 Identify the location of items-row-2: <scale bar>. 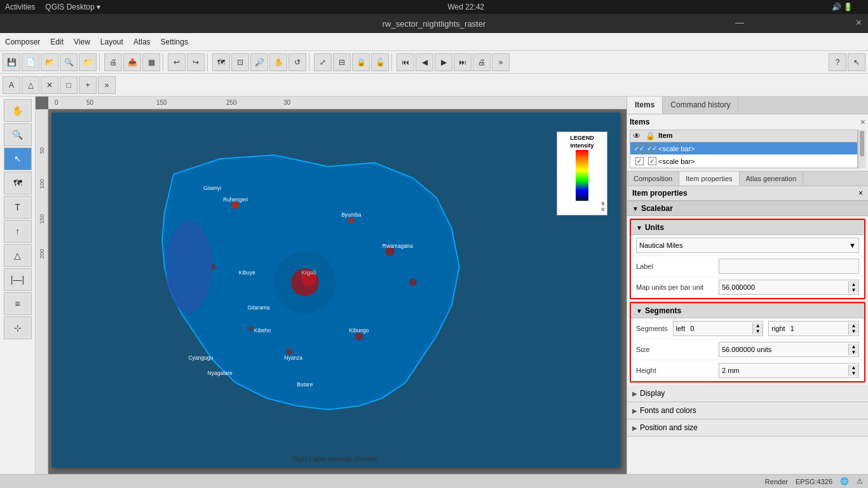
(743, 161).